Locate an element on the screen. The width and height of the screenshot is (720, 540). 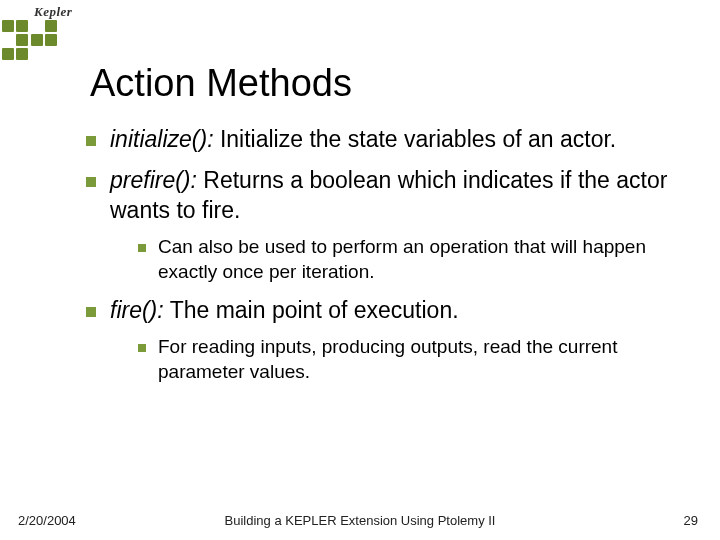
logo-text: Kepler is located at coordinates (53, 12).